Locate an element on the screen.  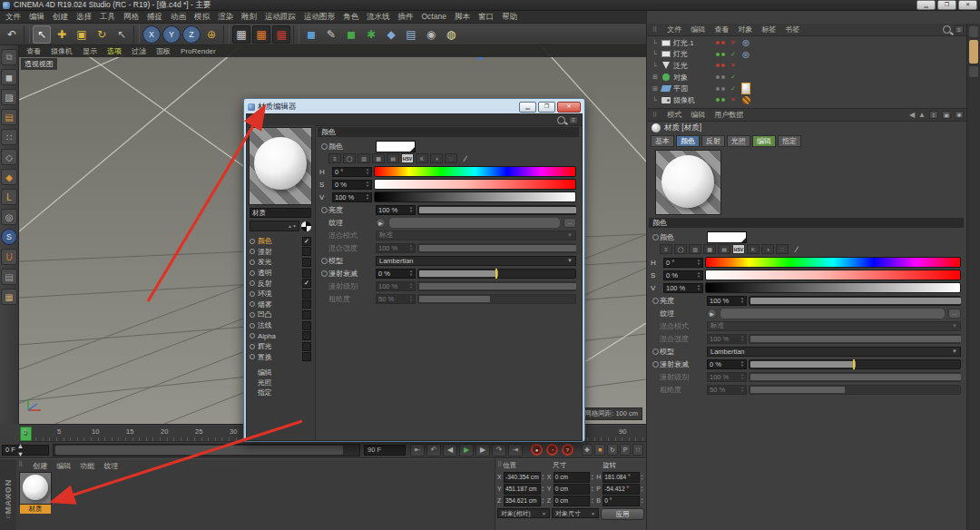
move-icon: ✚ is located at coordinates (62, 34).